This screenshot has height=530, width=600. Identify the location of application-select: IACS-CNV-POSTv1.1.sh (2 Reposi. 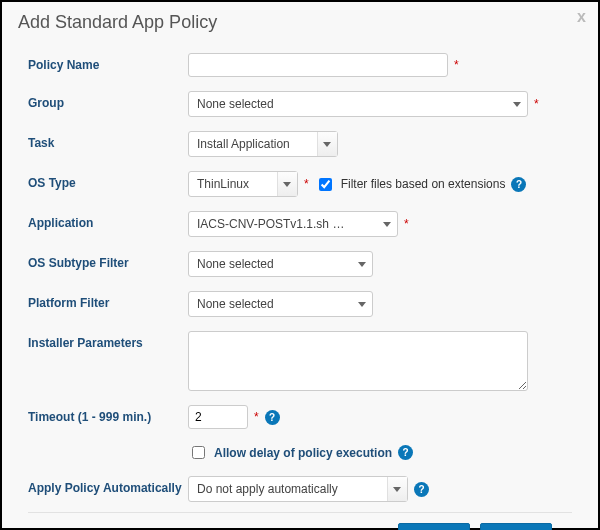
(293, 224).